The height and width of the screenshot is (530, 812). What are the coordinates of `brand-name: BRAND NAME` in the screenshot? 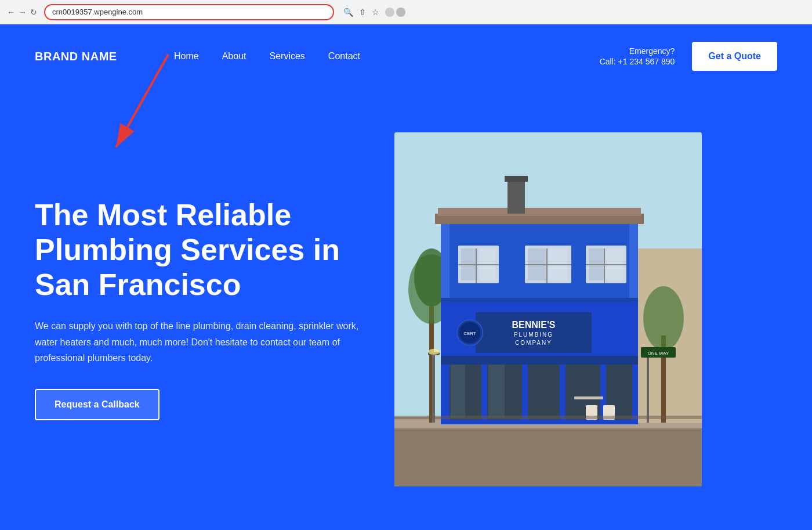 It's located at (87, 57).